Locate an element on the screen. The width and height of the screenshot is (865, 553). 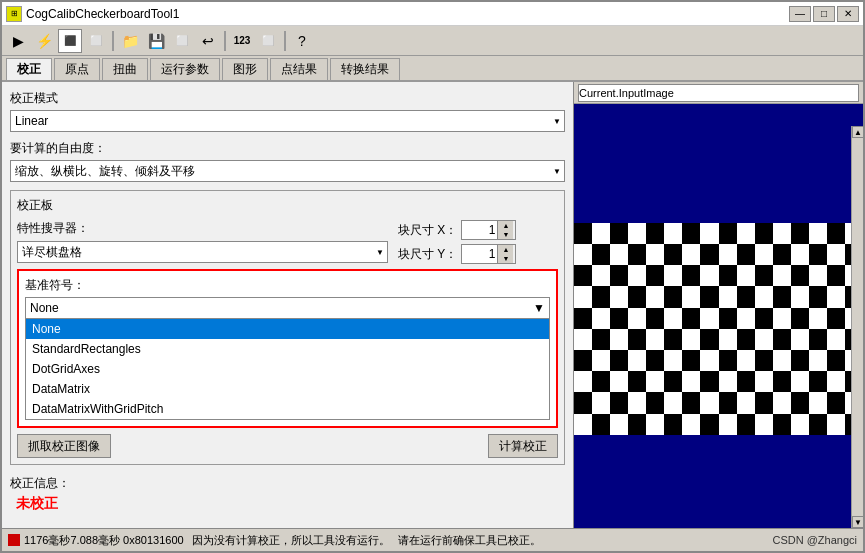
calc-button: 计算校正 is located at coordinates (523, 446).